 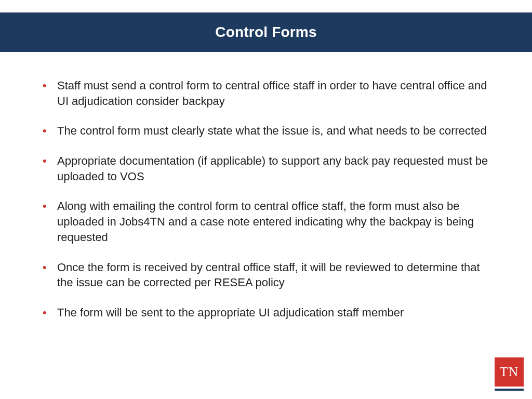 I want to click on list-item: Staff must send a control form to centra…, so click(x=266, y=94).